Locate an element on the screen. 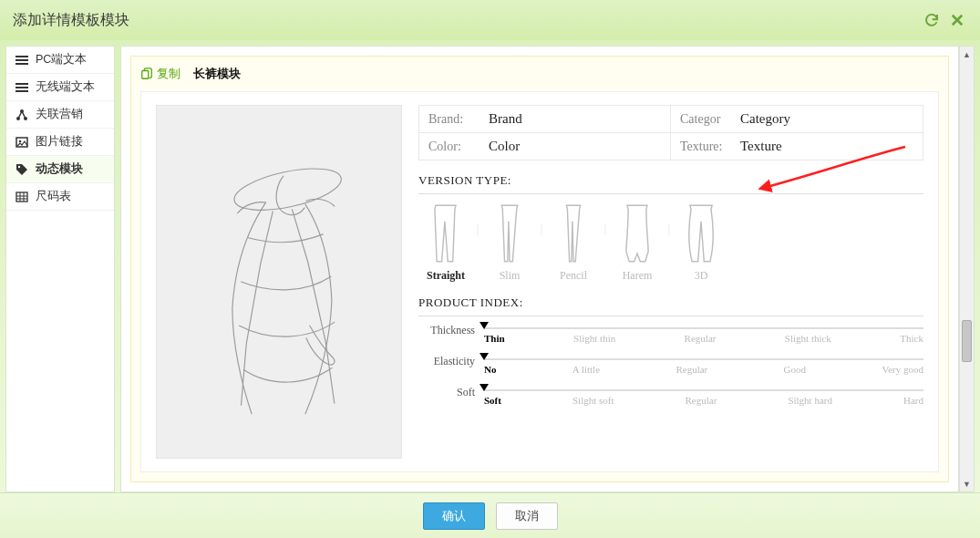  module-title: 长裤模块 is located at coordinates (217, 74).